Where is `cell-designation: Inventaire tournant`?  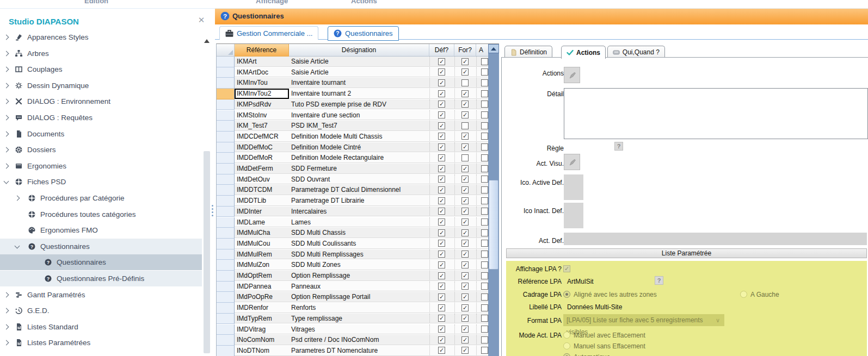 cell-designation: Inventaire tournant is located at coordinates (359, 83).